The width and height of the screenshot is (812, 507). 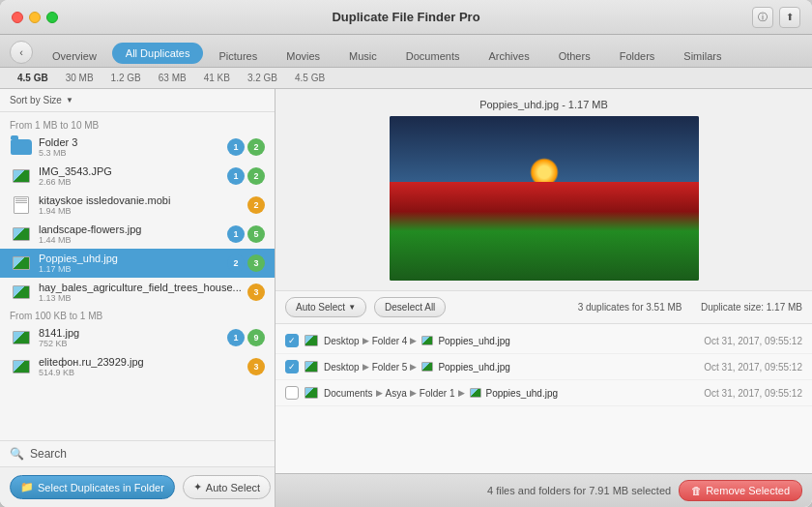 I want to click on badge-2: 3, so click(x=256, y=263).